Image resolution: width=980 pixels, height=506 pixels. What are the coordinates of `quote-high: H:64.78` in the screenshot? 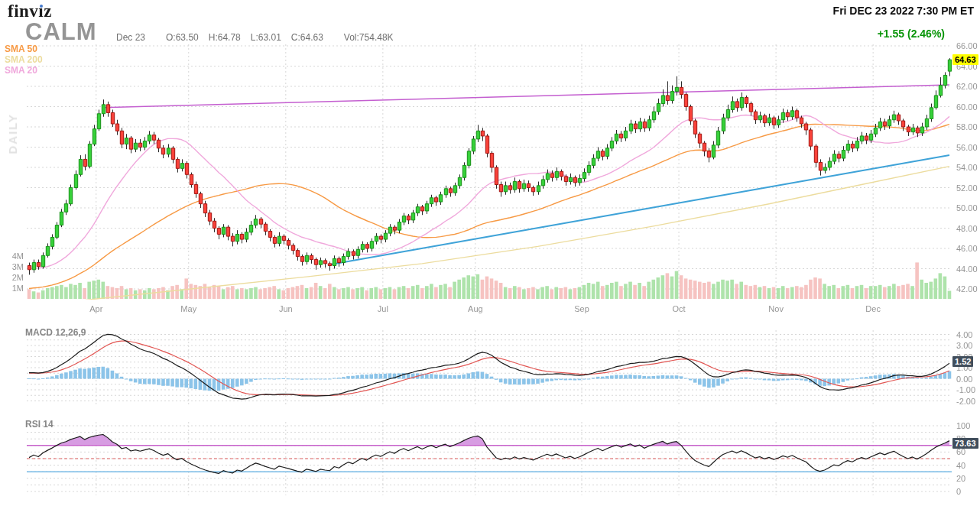 It's located at (225, 37).